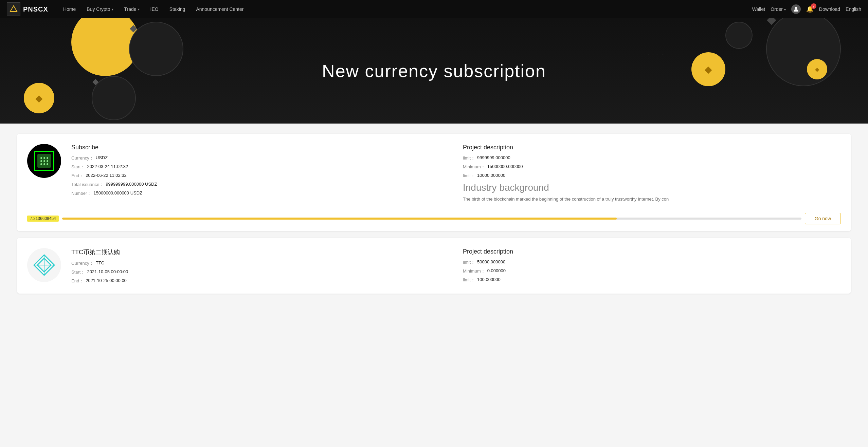 This screenshot has height=447, width=868. What do you see at coordinates (69, 9) in the screenshot?
I see `nav-home: Home` at bounding box center [69, 9].